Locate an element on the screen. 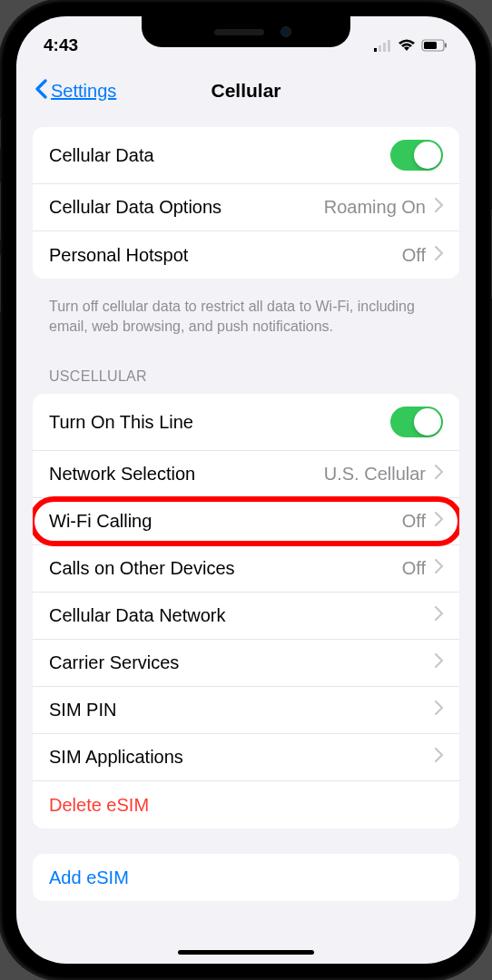 Image resolution: width=492 pixels, height=980 pixels. volume-up-button is located at coordinates (0, 211).